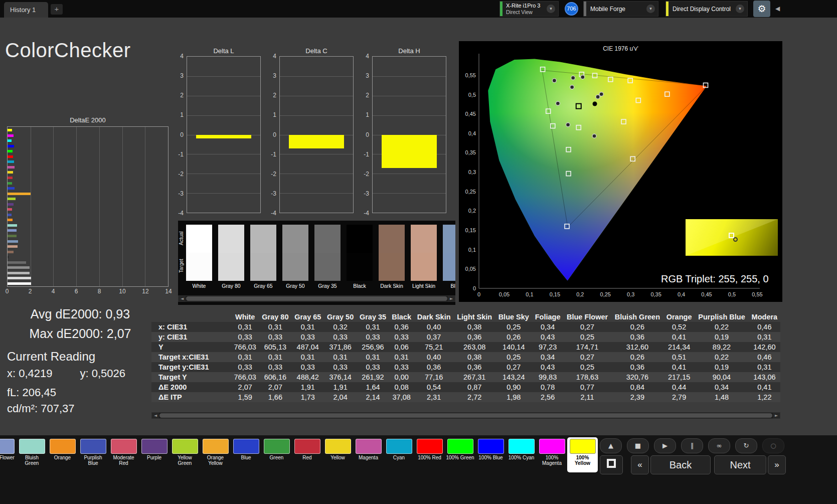  Describe the element at coordinates (514, 317) in the screenshot. I see `column-header: Blue Sky` at that location.